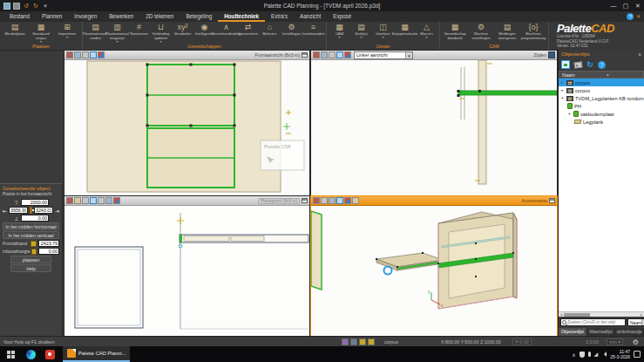 The height and width of the screenshot is (362, 644). Describe the element at coordinates (573, 331) in the screenshot. I see `tab-objectenlijst: Objectenlijst` at that location.